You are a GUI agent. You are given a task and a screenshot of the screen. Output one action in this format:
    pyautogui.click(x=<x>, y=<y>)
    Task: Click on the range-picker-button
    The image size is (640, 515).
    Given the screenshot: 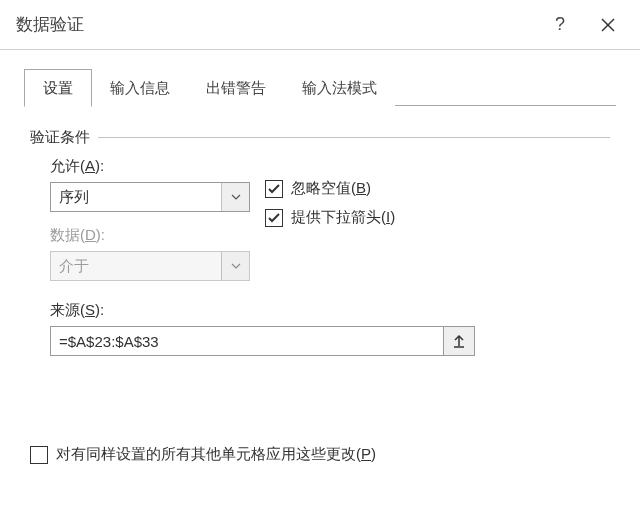 What is the action you would take?
    pyautogui.click(x=459, y=341)
    